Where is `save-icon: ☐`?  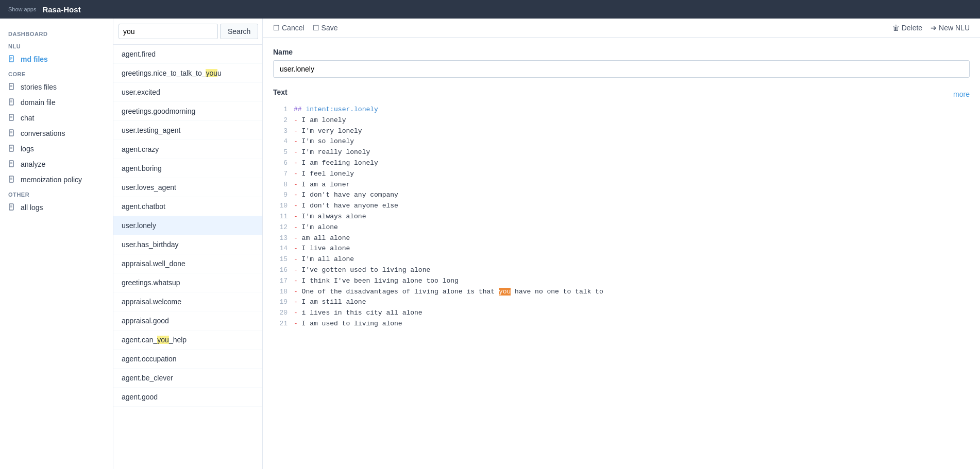
save-icon: ☐ is located at coordinates (316, 28).